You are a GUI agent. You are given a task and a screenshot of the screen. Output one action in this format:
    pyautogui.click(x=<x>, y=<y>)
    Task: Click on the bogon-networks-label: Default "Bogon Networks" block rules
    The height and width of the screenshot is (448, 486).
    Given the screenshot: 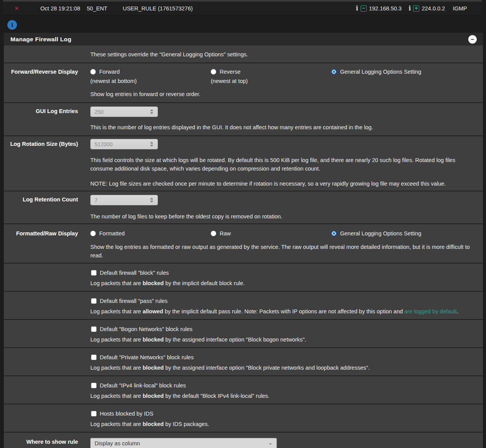 What is the action you would take?
    pyautogui.click(x=146, y=329)
    